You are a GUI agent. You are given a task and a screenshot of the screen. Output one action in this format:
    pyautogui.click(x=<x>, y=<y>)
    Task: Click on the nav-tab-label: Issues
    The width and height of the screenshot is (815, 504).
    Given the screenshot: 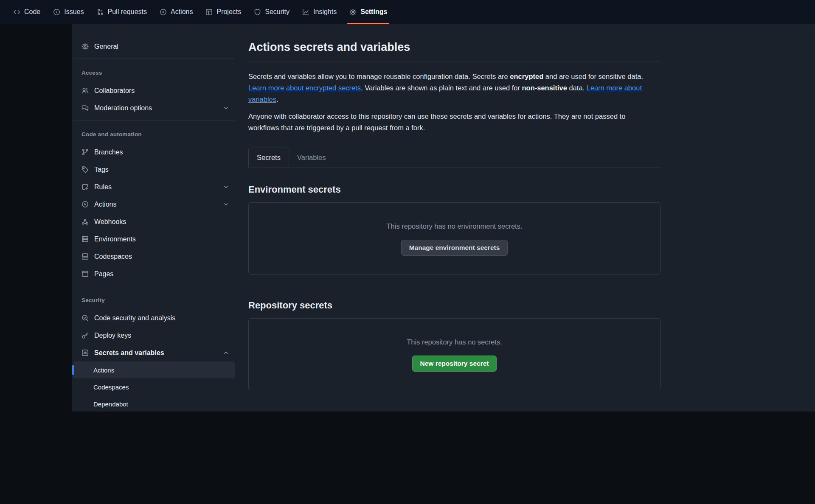 What is the action you would take?
    pyautogui.click(x=74, y=12)
    